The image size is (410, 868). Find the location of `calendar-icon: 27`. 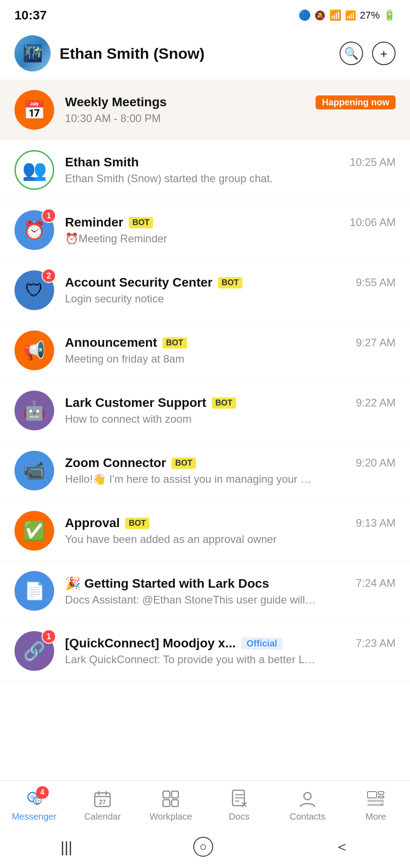

calendar-icon: 27 is located at coordinates (102, 799).